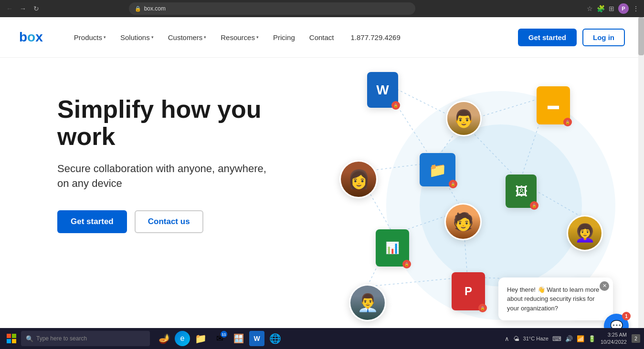 This screenshot has width=644, height=349. What do you see at coordinates (623, 9) in the screenshot?
I see `profile-avatar: P` at bounding box center [623, 9].